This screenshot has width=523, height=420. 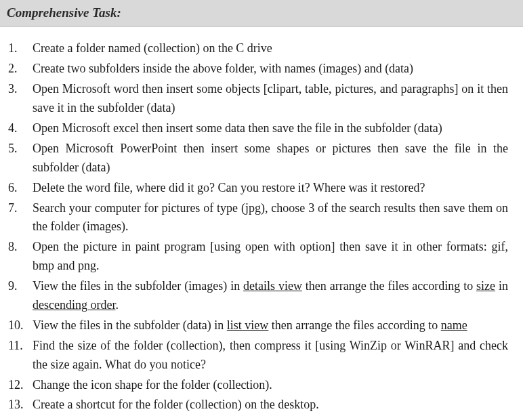 What do you see at coordinates (152, 48) in the screenshot?
I see `task-text: Create a folder named (collection) on th…` at bounding box center [152, 48].